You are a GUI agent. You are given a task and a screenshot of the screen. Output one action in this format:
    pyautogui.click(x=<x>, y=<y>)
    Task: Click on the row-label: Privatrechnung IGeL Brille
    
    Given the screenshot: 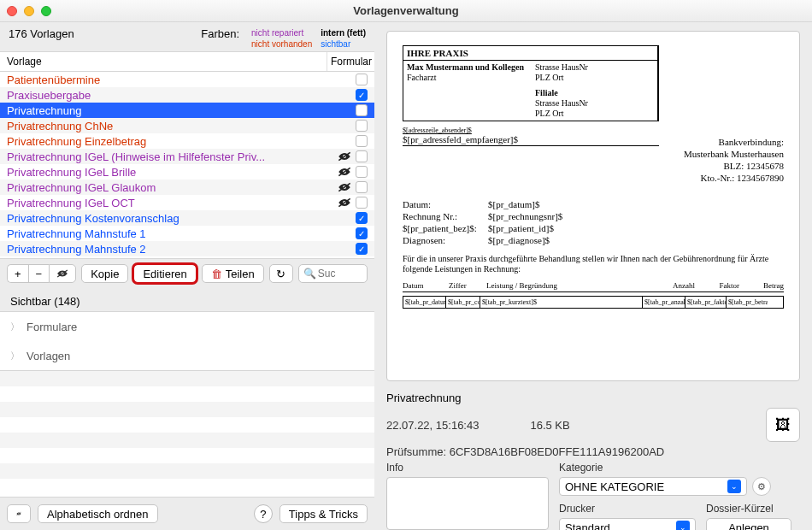 What is the action you would take?
    pyautogui.click(x=162, y=173)
    